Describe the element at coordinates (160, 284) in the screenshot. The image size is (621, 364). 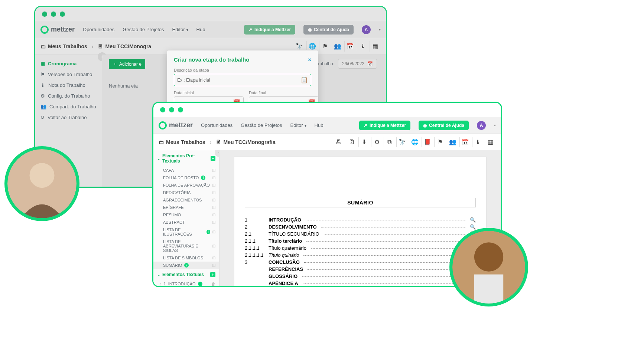
I see `drag-handle-icon: ↕` at that location.